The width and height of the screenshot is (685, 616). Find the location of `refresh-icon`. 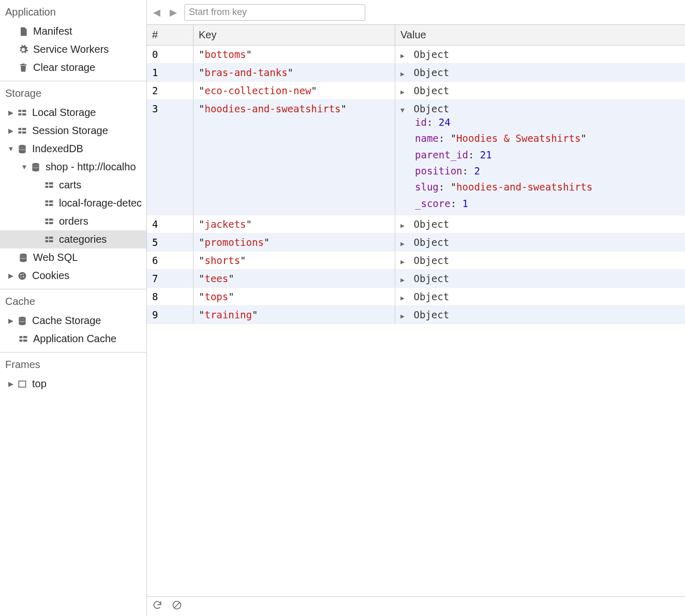

refresh-icon is located at coordinates (157, 607).